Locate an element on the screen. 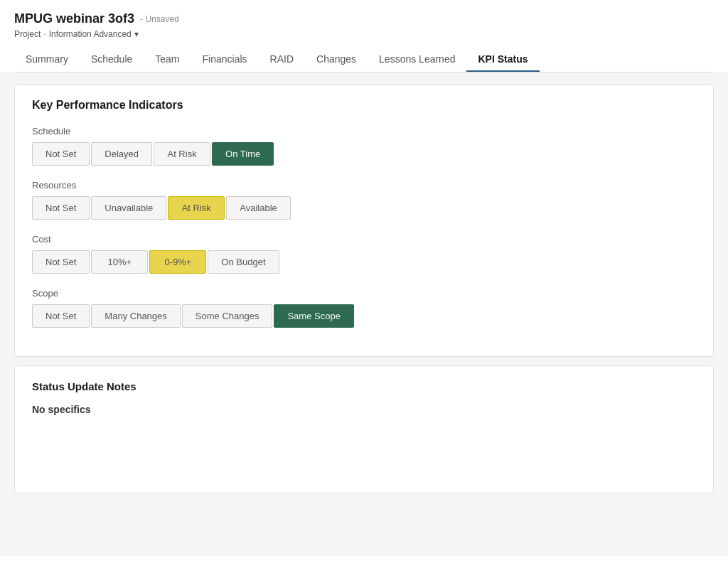 Image resolution: width=728 pixels, height=573 pixels. status-notes-title: Status Update Notes is located at coordinates (364, 387).